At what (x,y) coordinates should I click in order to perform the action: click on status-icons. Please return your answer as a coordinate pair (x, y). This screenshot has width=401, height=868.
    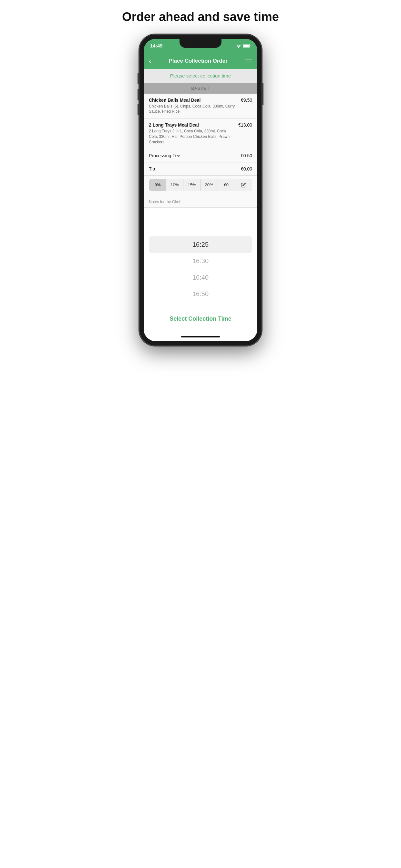
    Looking at the image, I should click on (243, 46).